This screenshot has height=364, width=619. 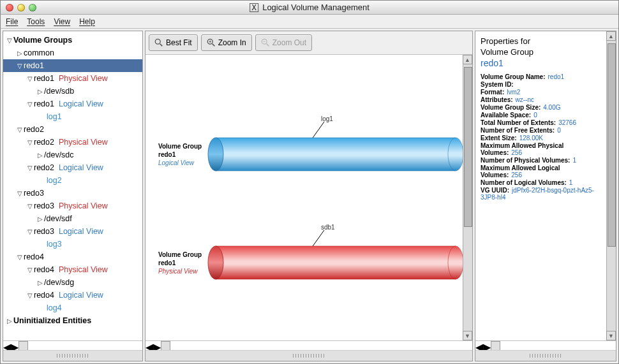 I want to click on property-row: VG UUID:jdPfx6-2f2H-bsgq-0pzt-hAz5-3JP8-…, so click(x=541, y=194).